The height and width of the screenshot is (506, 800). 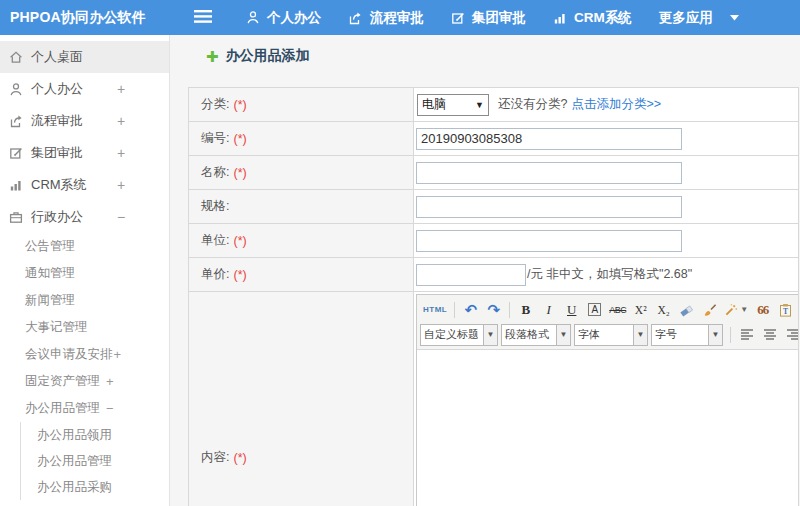 What do you see at coordinates (548, 310) in the screenshot?
I see `italic-icon: I` at bounding box center [548, 310].